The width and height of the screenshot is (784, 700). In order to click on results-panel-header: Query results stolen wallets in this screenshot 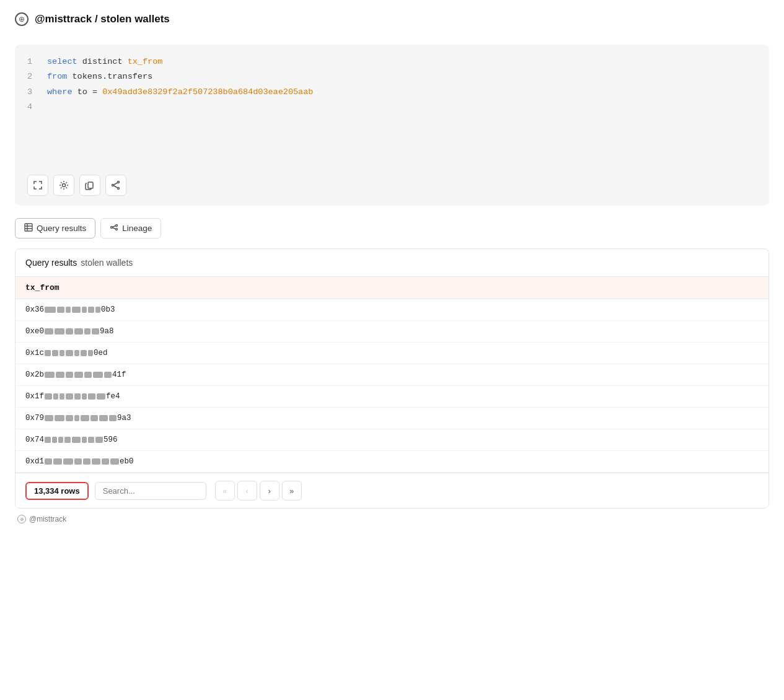, I will do `click(392, 263)`.